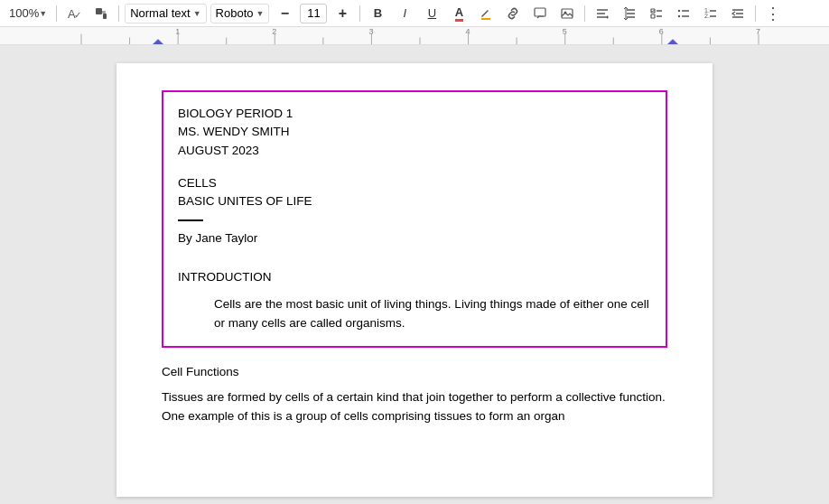 The height and width of the screenshot is (504, 829). What do you see at coordinates (684, 14) in the screenshot?
I see `bullet-list-button` at bounding box center [684, 14].